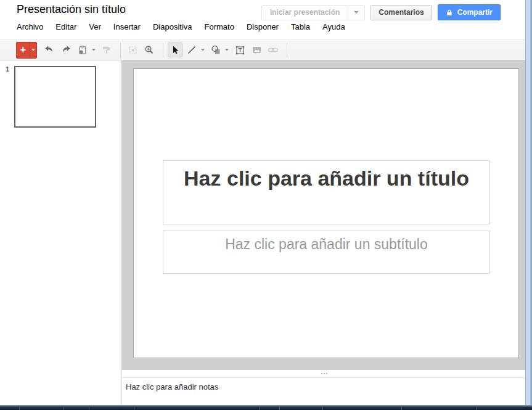  I want to click on slide-number: 1, so click(7, 69).